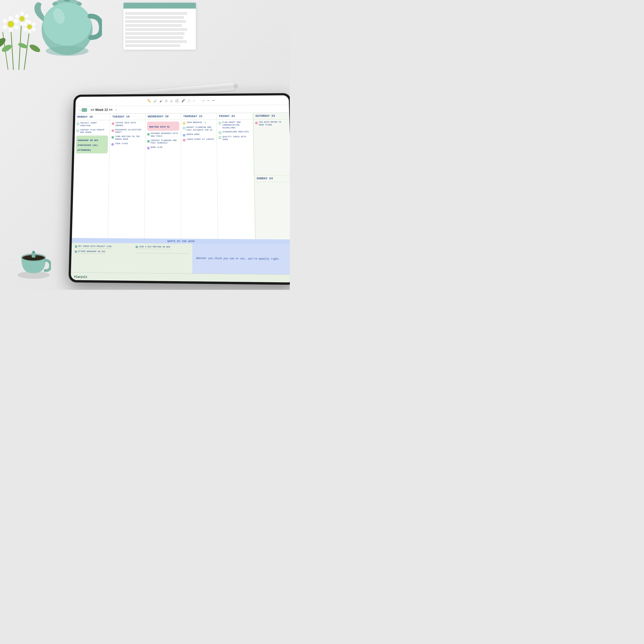 This screenshot has height=644, width=644. What do you see at coordinates (236, 176) in the screenshot?
I see `friday-column: Friday 22 PLAN DRAFT AND COMMUNICATION G…` at bounding box center [236, 176].